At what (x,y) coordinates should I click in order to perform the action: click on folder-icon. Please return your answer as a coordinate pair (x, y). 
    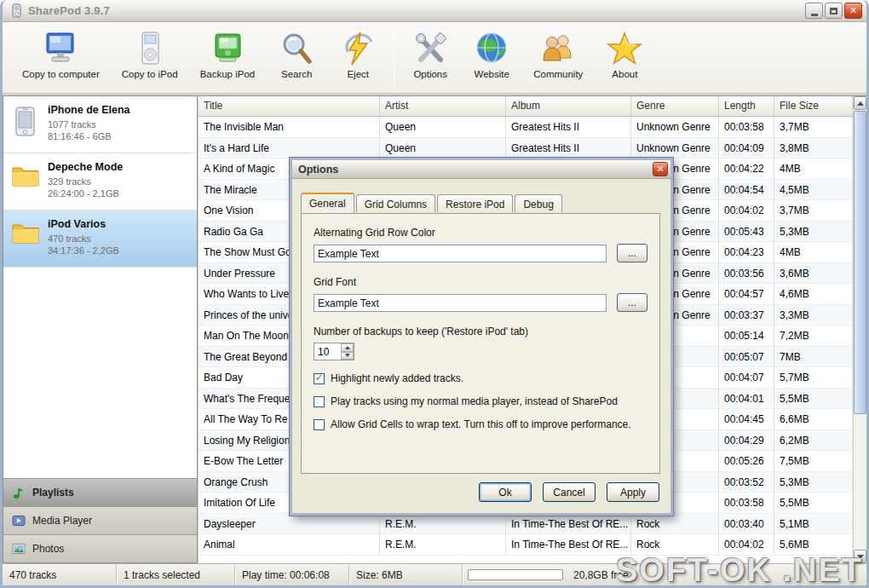
    Looking at the image, I should click on (26, 182).